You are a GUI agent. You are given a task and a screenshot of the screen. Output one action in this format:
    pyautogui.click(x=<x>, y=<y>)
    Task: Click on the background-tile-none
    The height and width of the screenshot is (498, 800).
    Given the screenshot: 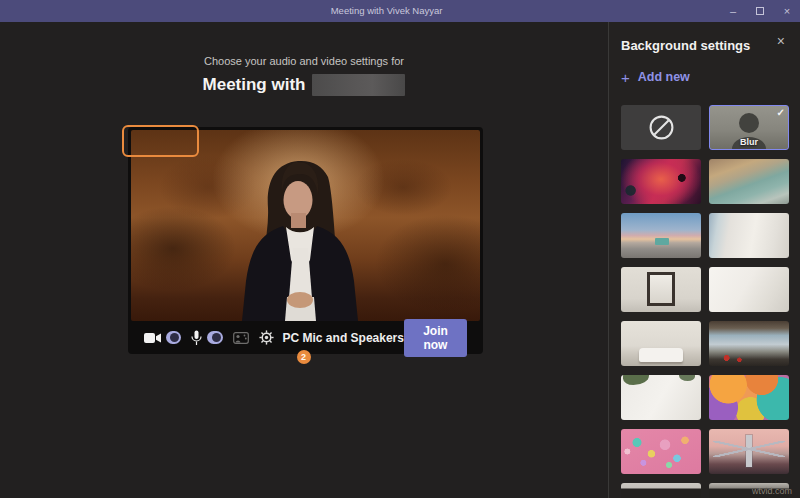 What is the action you would take?
    pyautogui.click(x=661, y=128)
    